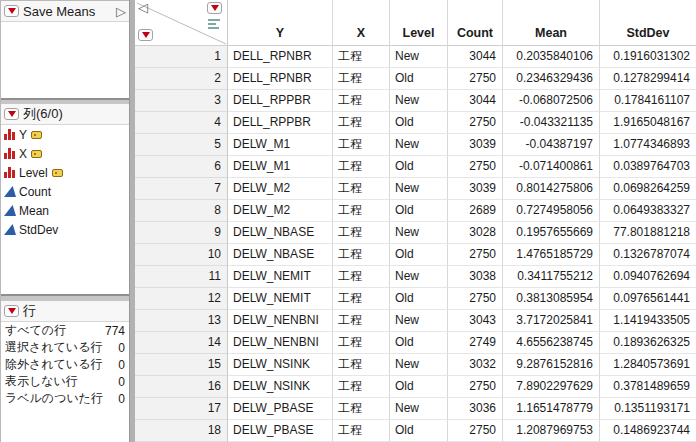 Image resolution: width=696 pixels, height=442 pixels. Describe the element at coordinates (648, 387) in the screenshot. I see `cell-stddev: 0.3781489659` at that location.